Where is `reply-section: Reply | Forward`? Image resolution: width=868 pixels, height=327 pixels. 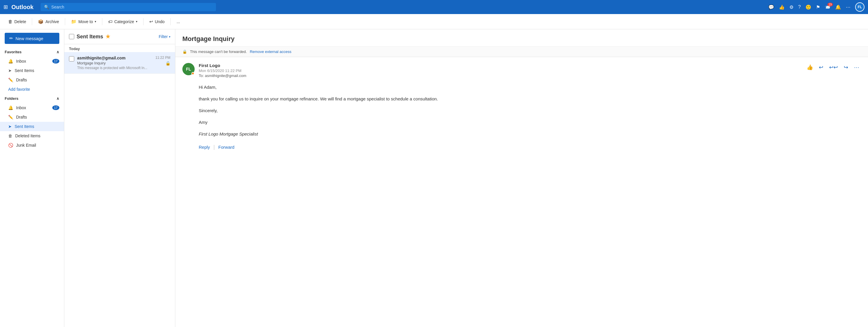
reply-section: Reply | Forward is located at coordinates (530, 151).